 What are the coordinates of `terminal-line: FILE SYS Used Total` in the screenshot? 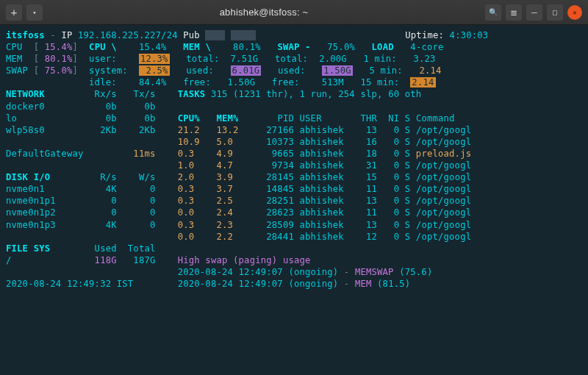 It's located at (294, 249).